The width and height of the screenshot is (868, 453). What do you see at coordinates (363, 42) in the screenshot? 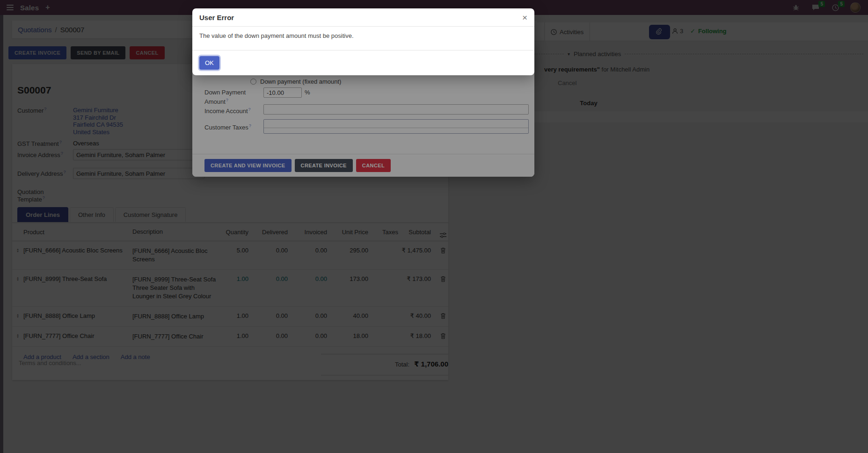
I see `user-error-modal: User Error × The value of the down payme…` at bounding box center [363, 42].